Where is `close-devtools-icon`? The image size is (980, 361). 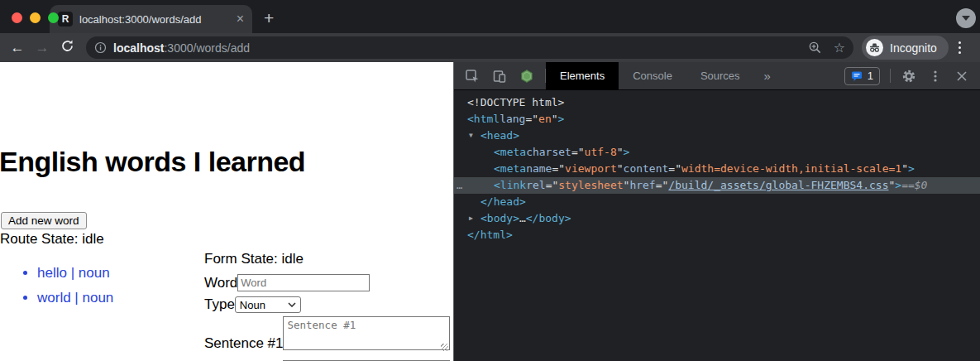 close-devtools-icon is located at coordinates (962, 76).